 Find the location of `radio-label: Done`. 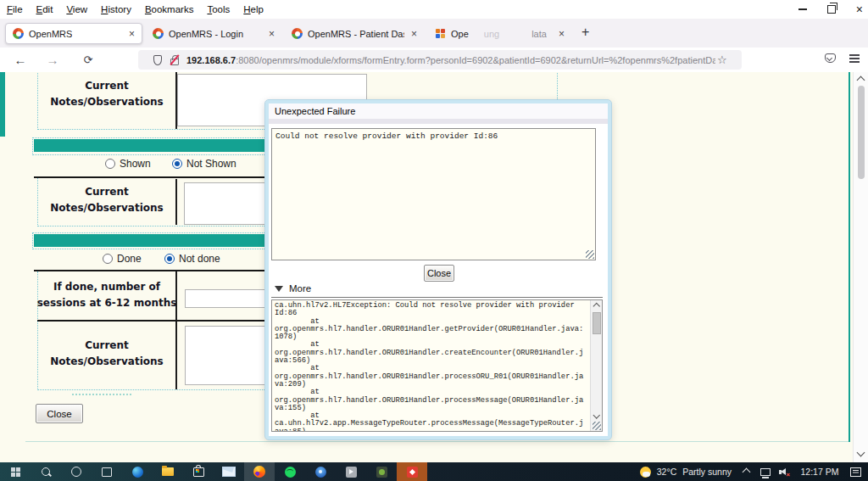

radio-label: Done is located at coordinates (129, 259).